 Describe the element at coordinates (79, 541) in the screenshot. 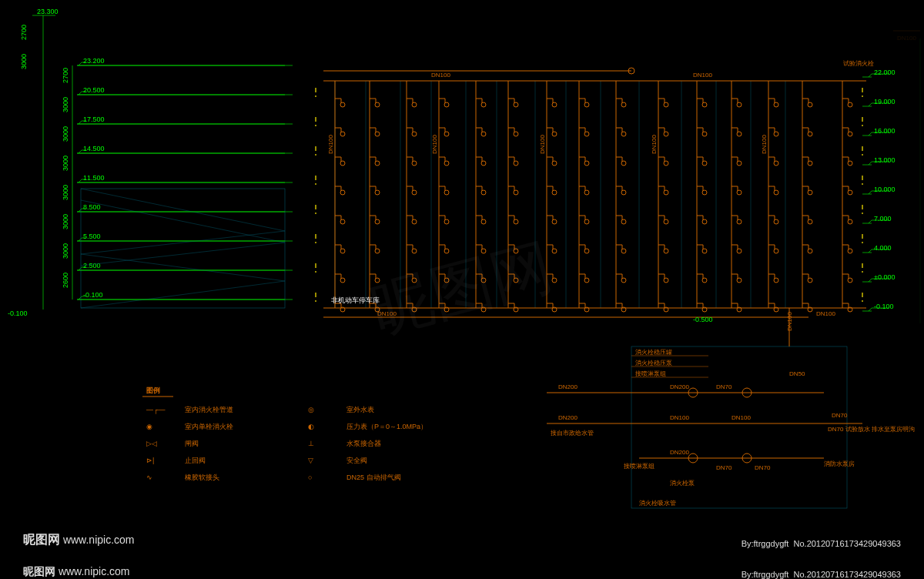

I see `watermark: 昵图网 www.nipic.com` at that location.